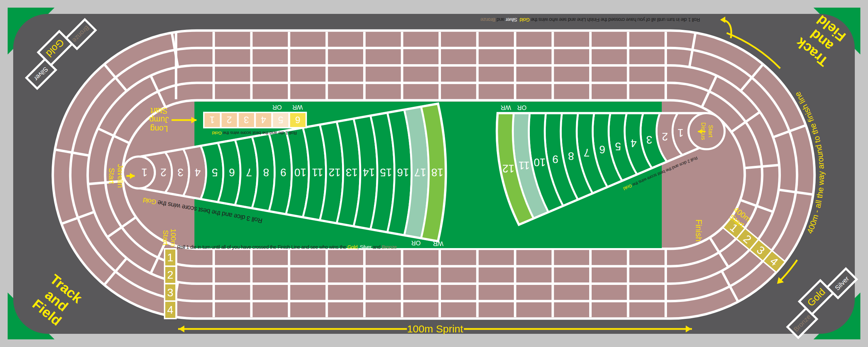 This screenshot has height=347, width=868. I want to click on javelin-fan-space-number: 12, so click(334, 172).